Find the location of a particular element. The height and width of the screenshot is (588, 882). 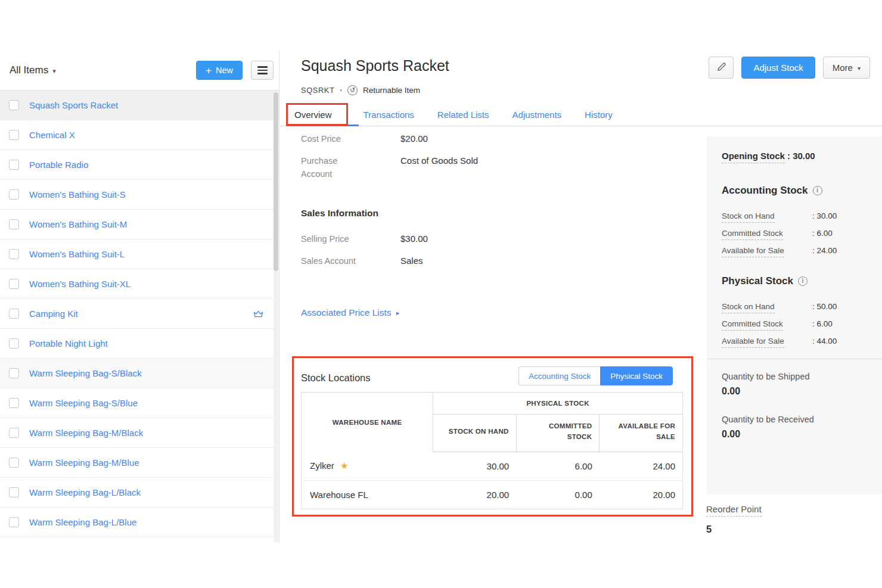

adjust-stock-button: Adjust Stock is located at coordinates (778, 68).